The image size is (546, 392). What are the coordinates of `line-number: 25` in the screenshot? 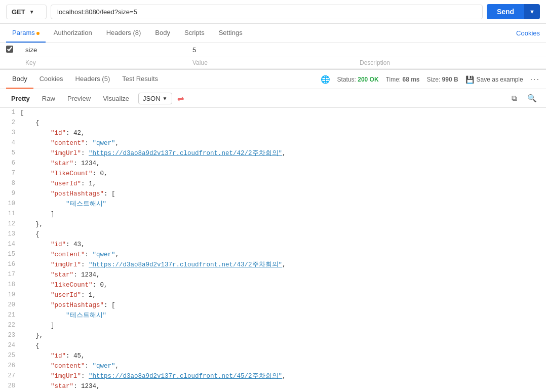 It's located at (10, 356).